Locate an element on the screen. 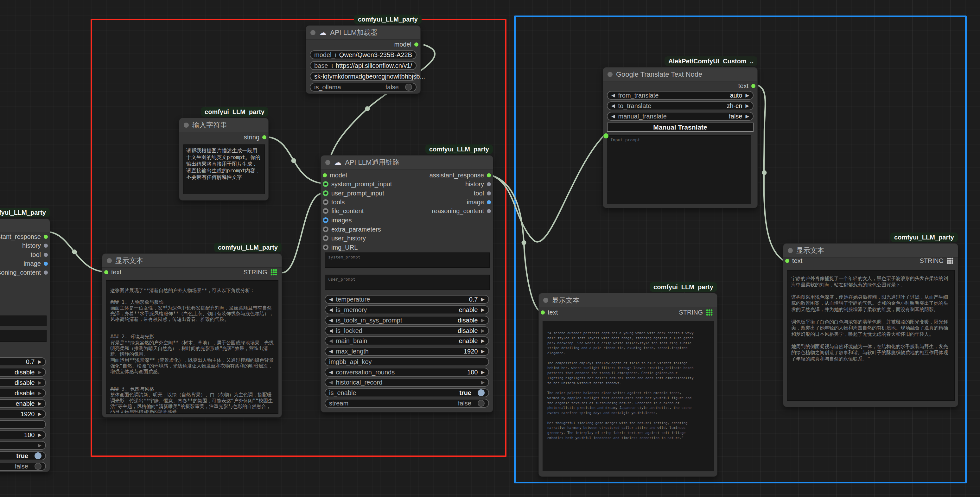  node-display-text-middle: comfyui_LLM_party 显示文本 text STRING “A se… is located at coordinates (628, 385).